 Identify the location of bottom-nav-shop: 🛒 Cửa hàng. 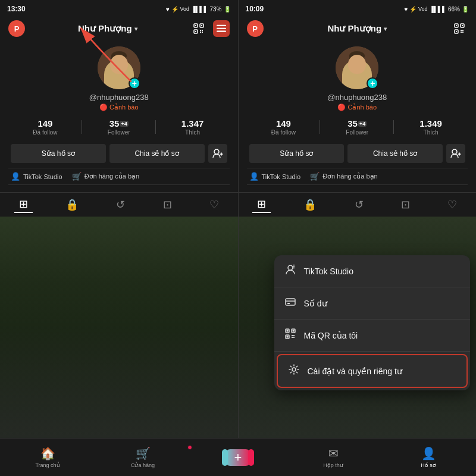
(143, 457).